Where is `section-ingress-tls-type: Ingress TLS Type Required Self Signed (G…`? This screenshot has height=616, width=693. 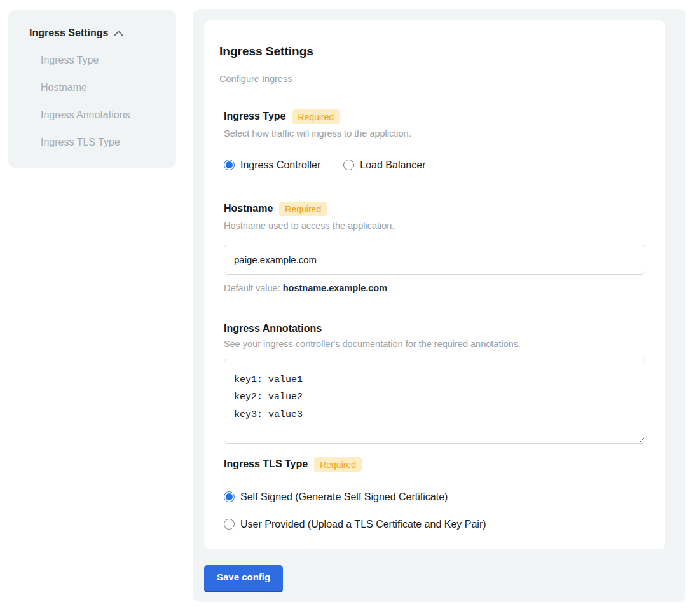 section-ingress-tls-type: Ingress TLS Type Required Self Signed (G… is located at coordinates (437, 493).